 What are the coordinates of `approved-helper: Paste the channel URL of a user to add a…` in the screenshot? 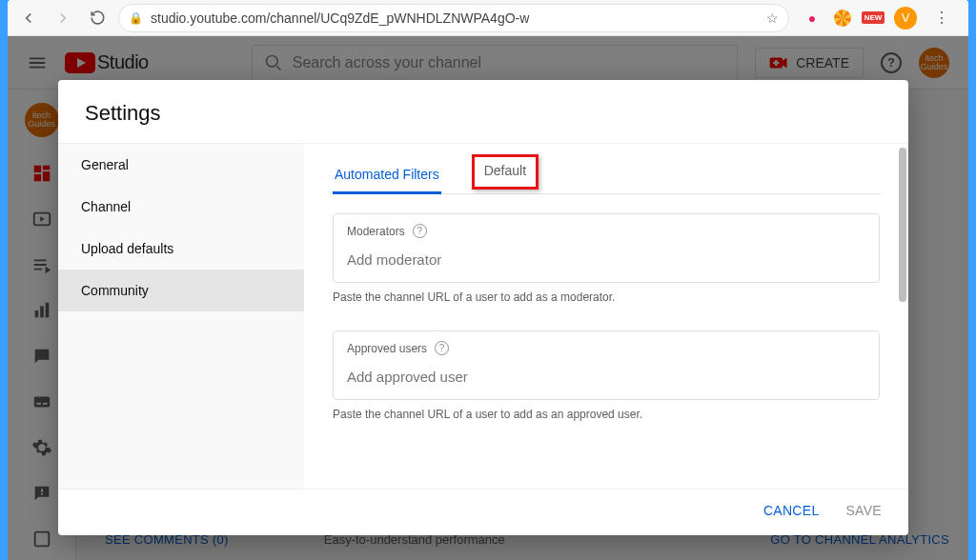 It's located at (606, 414).